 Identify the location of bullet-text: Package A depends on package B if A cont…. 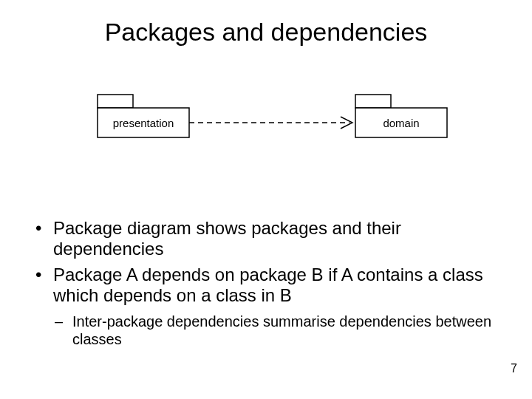
(268, 285).